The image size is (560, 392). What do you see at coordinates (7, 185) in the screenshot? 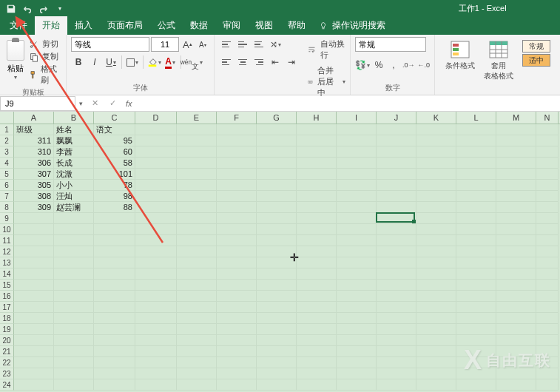
I see `row-header: 6` at bounding box center [7, 185].